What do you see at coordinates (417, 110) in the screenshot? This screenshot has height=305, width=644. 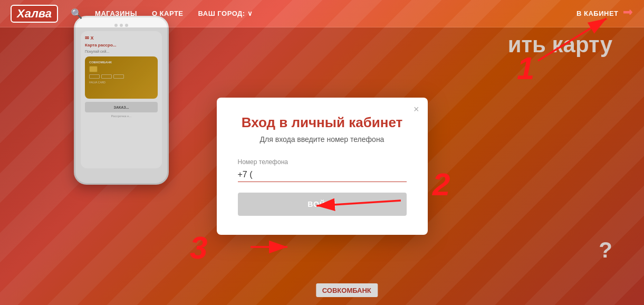 I see `modal-close-button: ×` at bounding box center [417, 110].